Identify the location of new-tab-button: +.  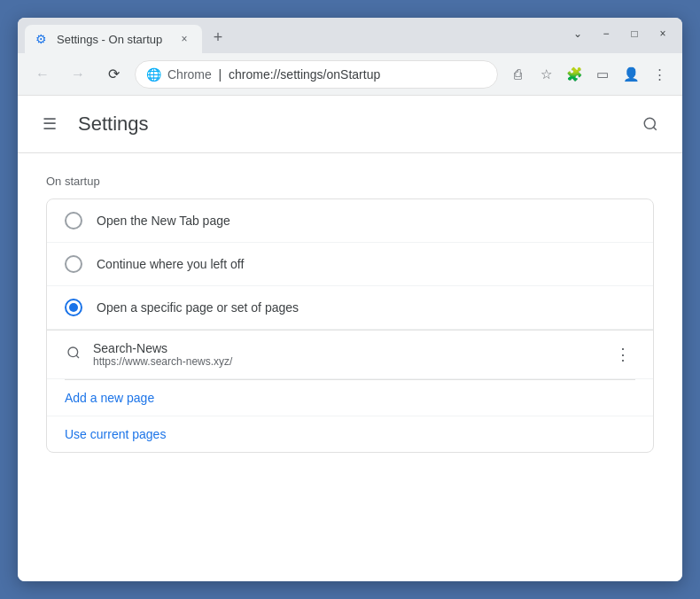
(218, 37).